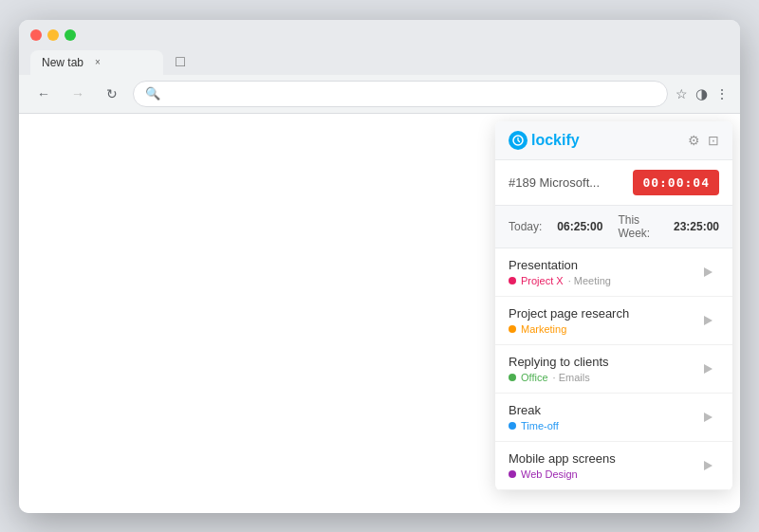 Image resolution: width=759 pixels, height=532 pixels. I want to click on week-value: 23:25:00, so click(696, 227).